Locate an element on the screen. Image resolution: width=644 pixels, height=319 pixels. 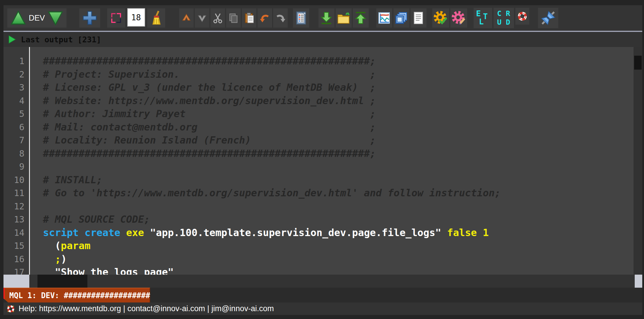
status-bar: Help: https://www.mentdb.org | contact@i… is located at coordinates (323, 309).